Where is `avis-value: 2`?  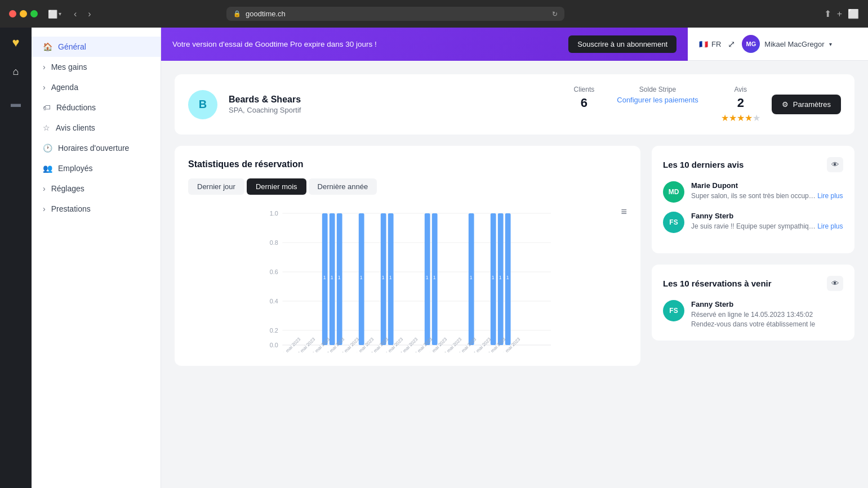
avis-value: 2 is located at coordinates (741, 103).